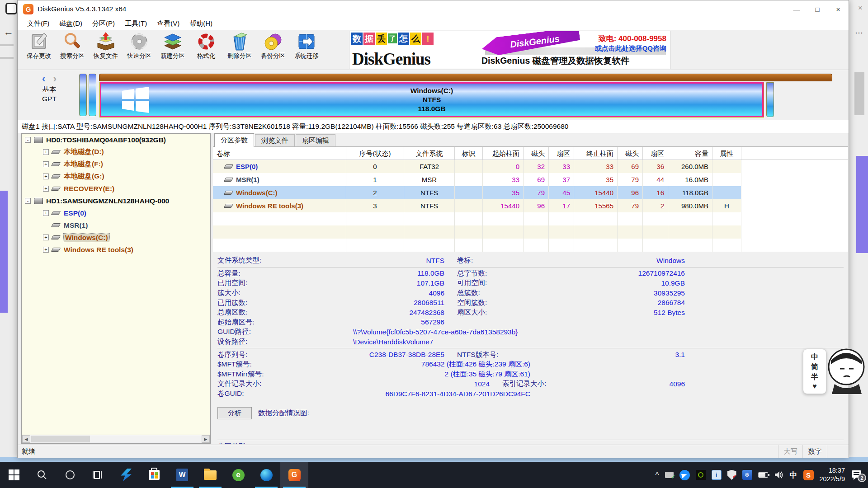  I want to click on intel-graphics-icon: i, so click(717, 475).